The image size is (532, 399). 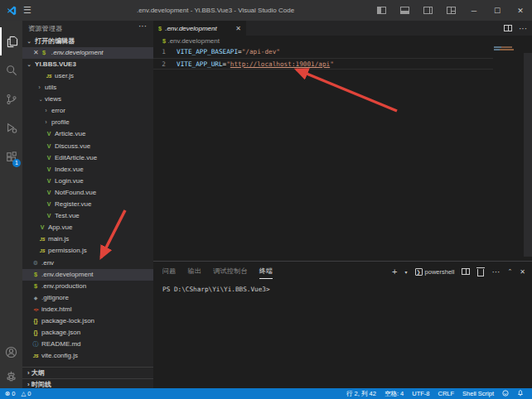 What do you see at coordinates (88, 333) in the screenshot?
I see `tree-item-package-json: {}package.json` at bounding box center [88, 333].